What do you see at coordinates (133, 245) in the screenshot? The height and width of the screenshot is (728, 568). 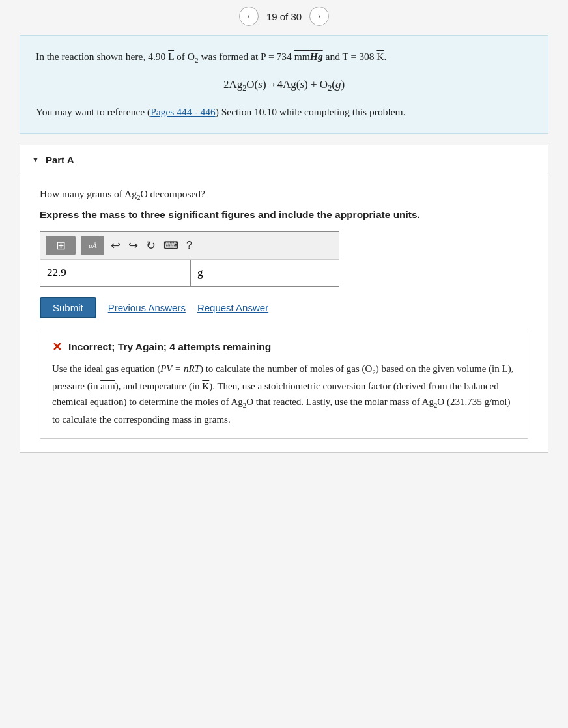 I see `redo-icon: ↪` at bounding box center [133, 245].